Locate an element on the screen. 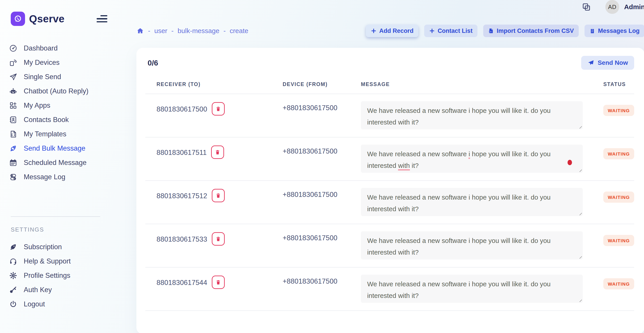 This screenshot has height=333, width=644. headset-icon is located at coordinates (13, 261).